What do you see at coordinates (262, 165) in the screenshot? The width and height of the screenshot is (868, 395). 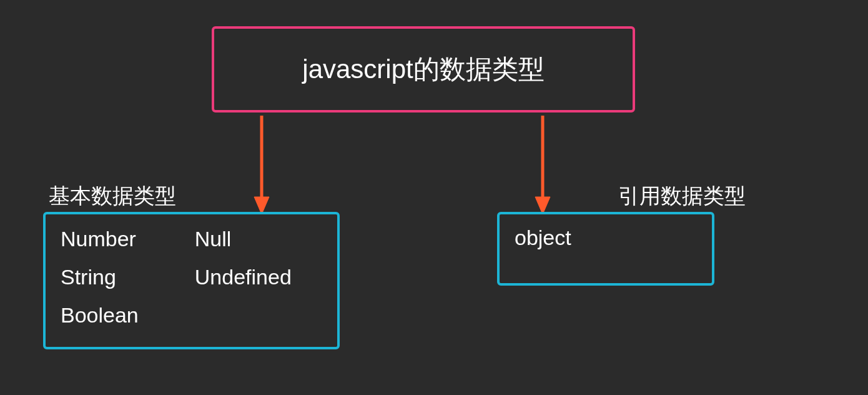 I see `arrow-left` at bounding box center [262, 165].